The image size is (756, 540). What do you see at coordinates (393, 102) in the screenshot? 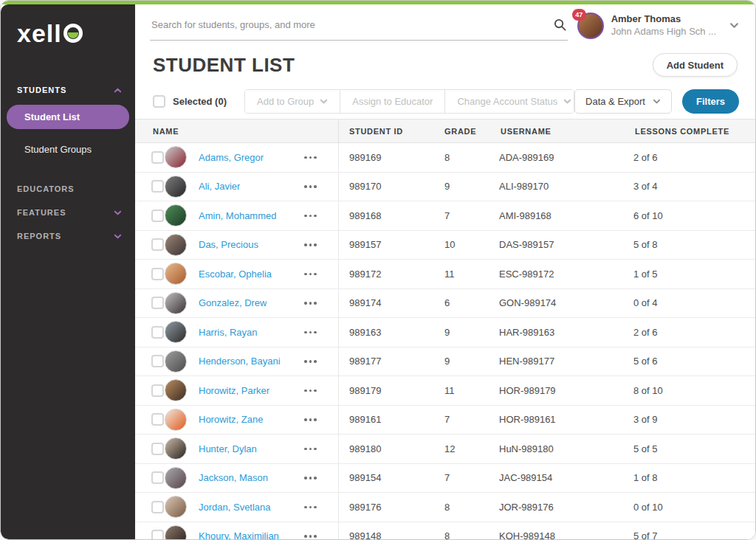
I see `assign-to-educator-button: Assign to Educator` at bounding box center [393, 102].